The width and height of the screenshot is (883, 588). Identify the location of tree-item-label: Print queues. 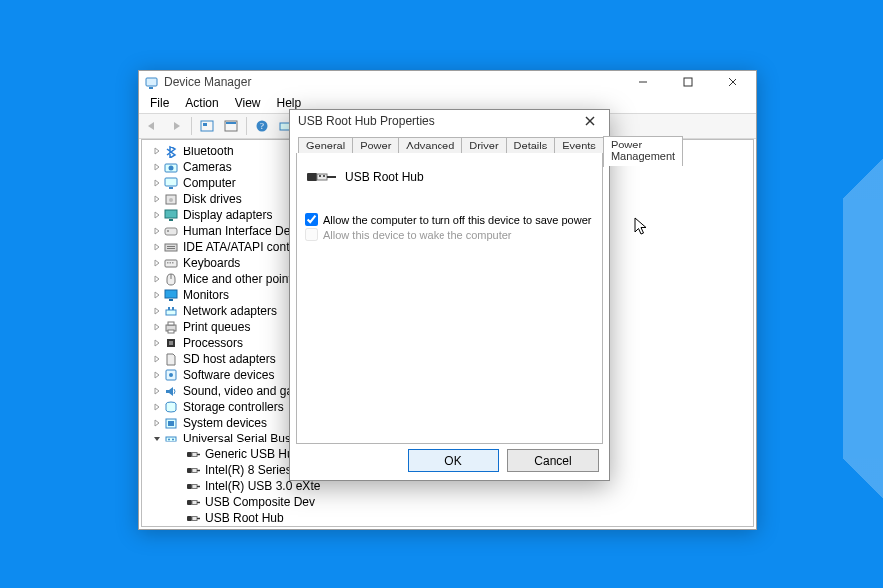
(217, 327).